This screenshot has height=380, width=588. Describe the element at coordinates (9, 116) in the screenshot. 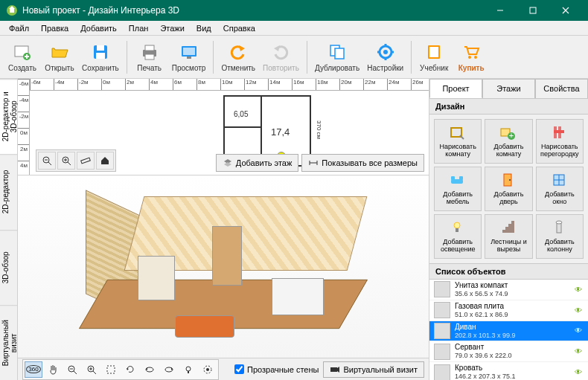

I see `tab-2d-3d: 2D-редактор и 3D-обзор` at that location.